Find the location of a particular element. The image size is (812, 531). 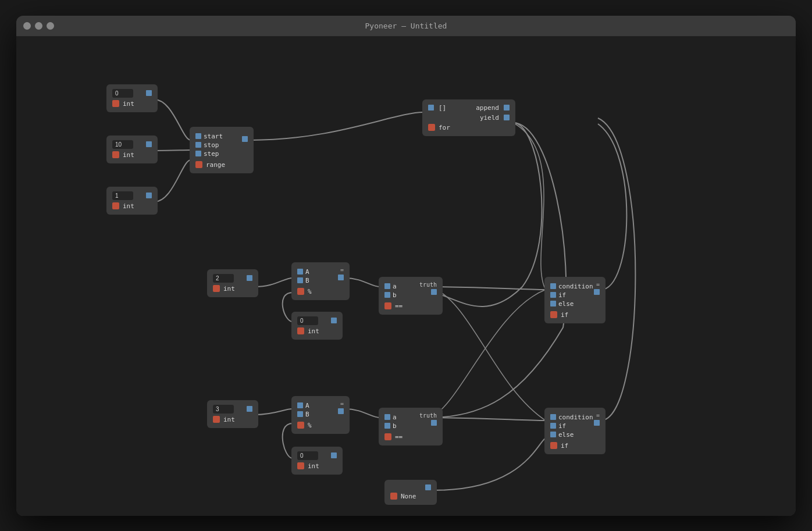

if2-type-port is located at coordinates (554, 446).